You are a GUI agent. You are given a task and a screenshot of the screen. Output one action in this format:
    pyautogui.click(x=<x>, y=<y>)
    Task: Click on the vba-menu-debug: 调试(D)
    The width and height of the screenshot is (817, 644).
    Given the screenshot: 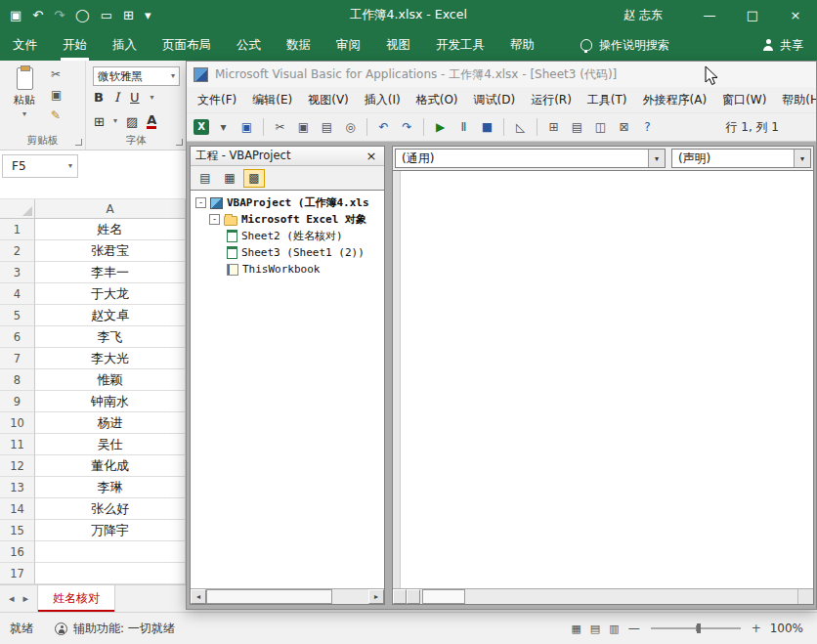 What is the action you would take?
    pyautogui.click(x=494, y=100)
    